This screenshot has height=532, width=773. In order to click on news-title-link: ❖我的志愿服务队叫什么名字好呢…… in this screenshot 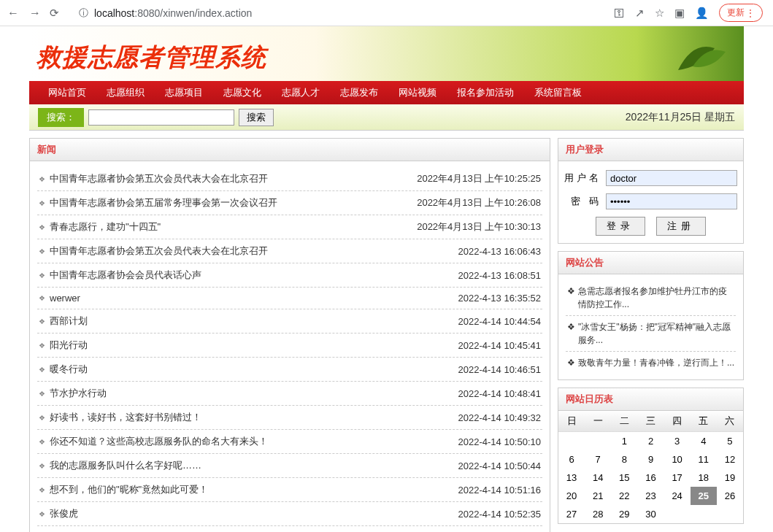, I will do `click(245, 466)`.